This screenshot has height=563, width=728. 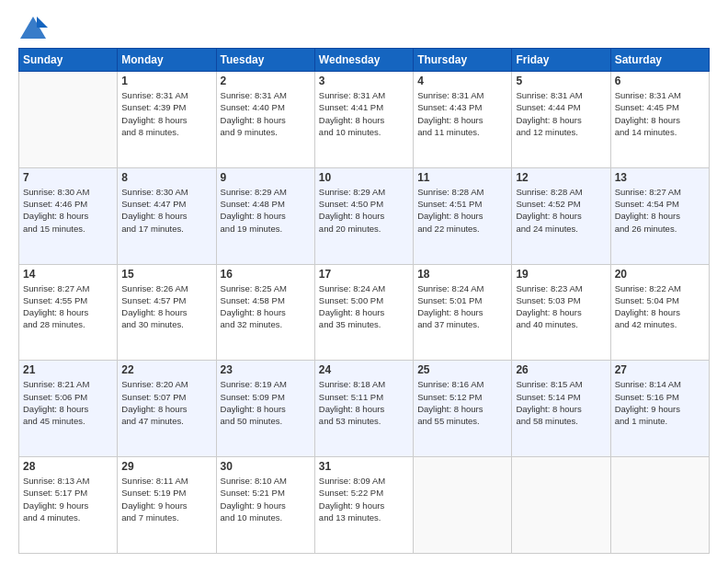 What do you see at coordinates (364, 61) in the screenshot?
I see `weekday-header-row: SundayMondayTuesdayWednesdayThursdayFrid…` at bounding box center [364, 61].